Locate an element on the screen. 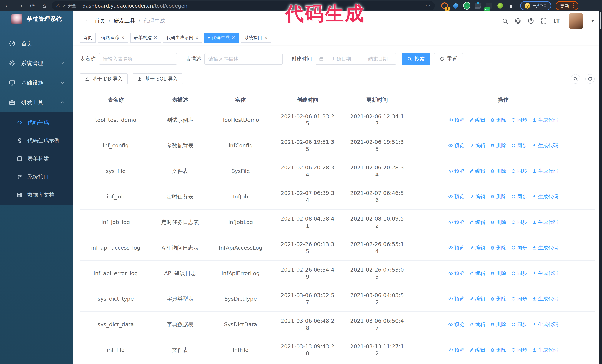 The image size is (602, 364). sidebar-subitem-代码生成: 代码生成 is located at coordinates (37, 122).